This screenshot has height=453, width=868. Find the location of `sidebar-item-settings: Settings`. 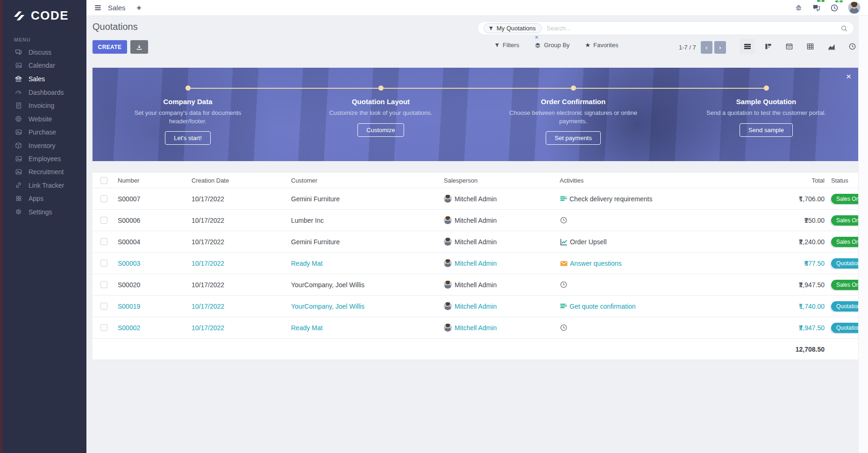

sidebar-item-settings: Settings is located at coordinates (44, 212).